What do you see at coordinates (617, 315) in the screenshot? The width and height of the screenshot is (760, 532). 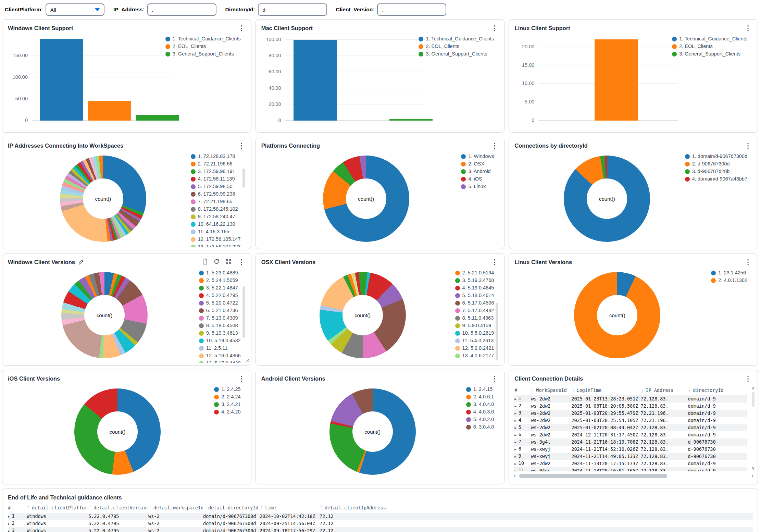 I see `donut-linux_client_versions: count()` at bounding box center [617, 315].